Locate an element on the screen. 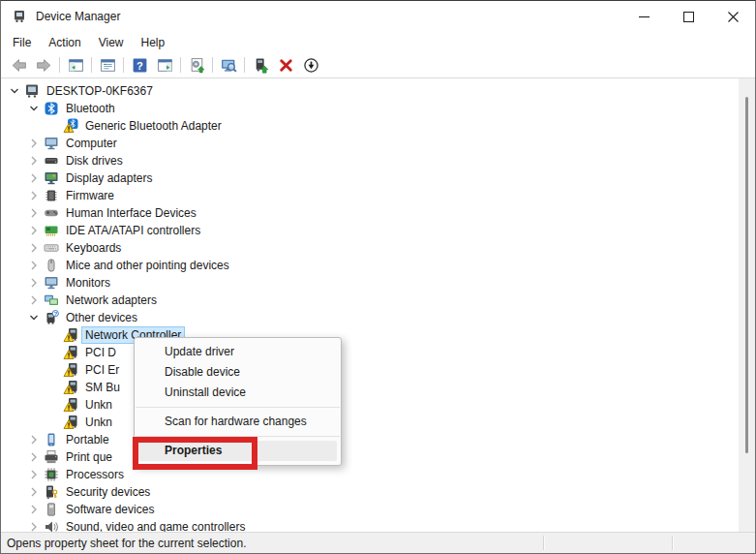 The height and width of the screenshot is (554, 756). properties-toolbar-button is located at coordinates (107, 65).